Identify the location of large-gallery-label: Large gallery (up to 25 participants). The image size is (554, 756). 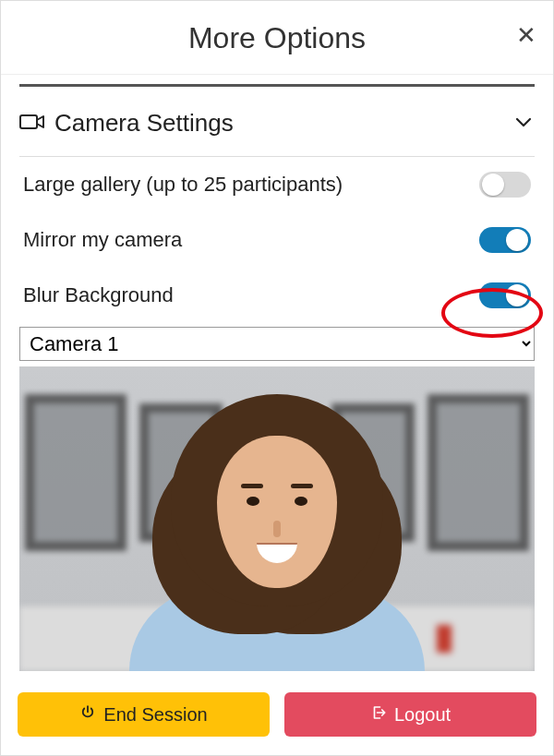
(183, 185).